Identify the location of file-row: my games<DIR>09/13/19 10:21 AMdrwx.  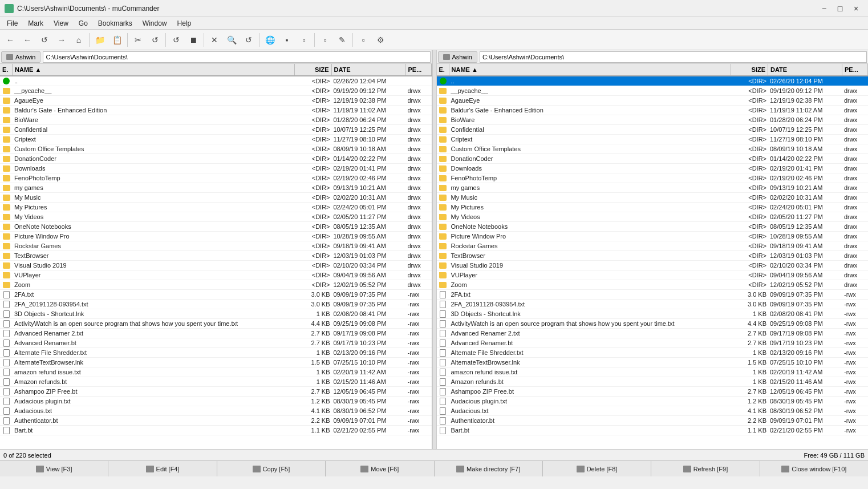
(216, 188).